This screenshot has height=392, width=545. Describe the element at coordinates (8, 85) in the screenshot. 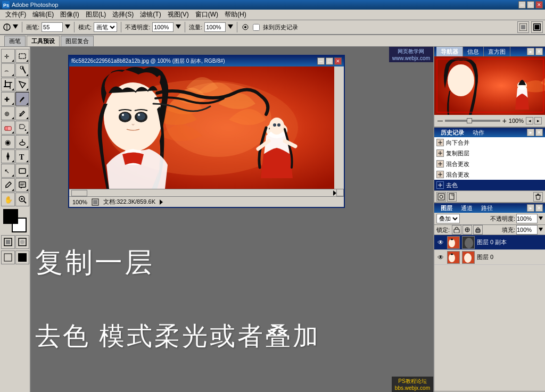

I see `crop-tool` at that location.